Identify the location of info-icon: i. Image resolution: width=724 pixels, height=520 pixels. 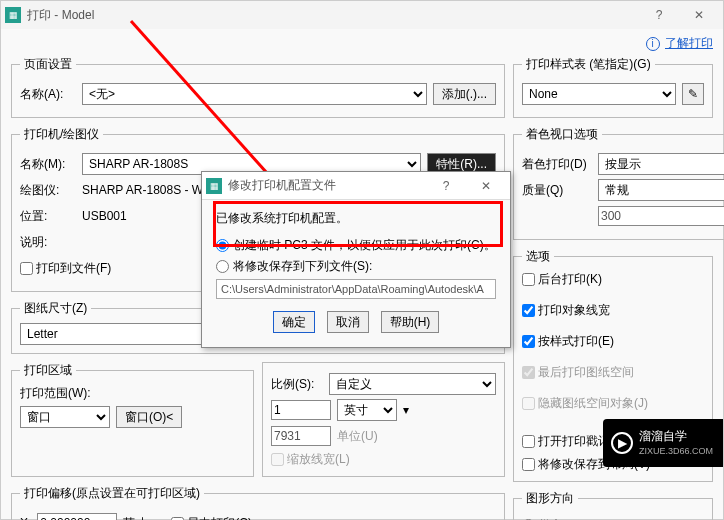
(653, 44).